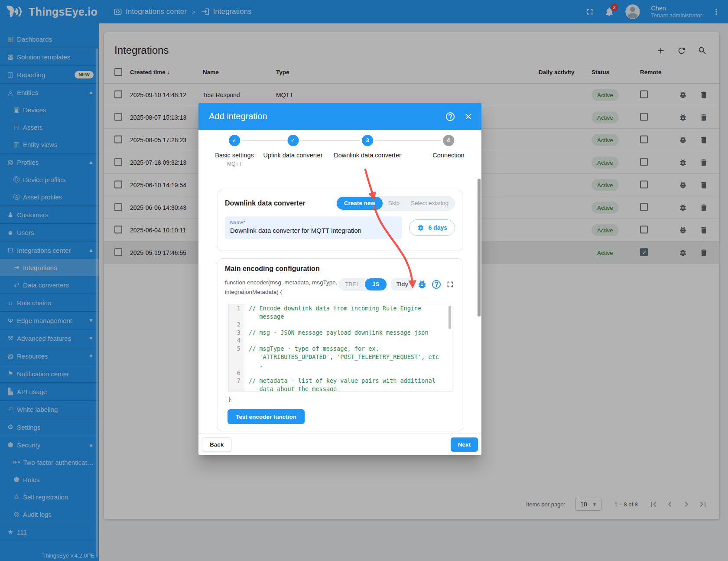 The image size is (728, 561). Describe the element at coordinates (254, 365) in the screenshot. I see `line-text: .` at that location.